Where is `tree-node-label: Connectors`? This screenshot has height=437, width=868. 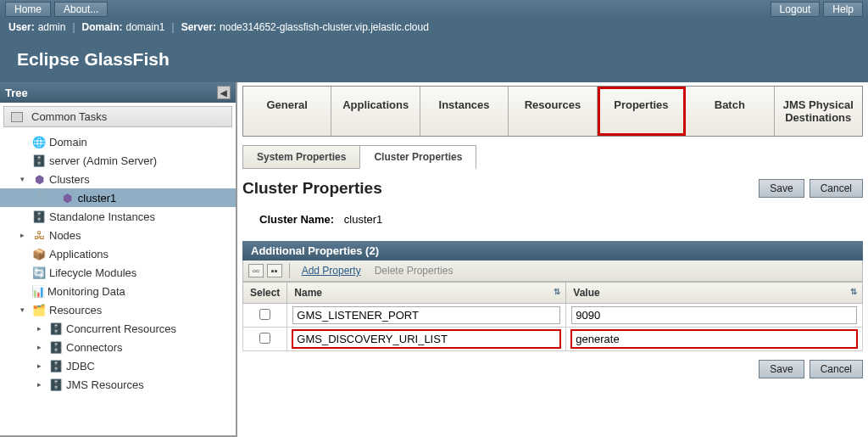 tree-node-label: Connectors is located at coordinates (94, 348).